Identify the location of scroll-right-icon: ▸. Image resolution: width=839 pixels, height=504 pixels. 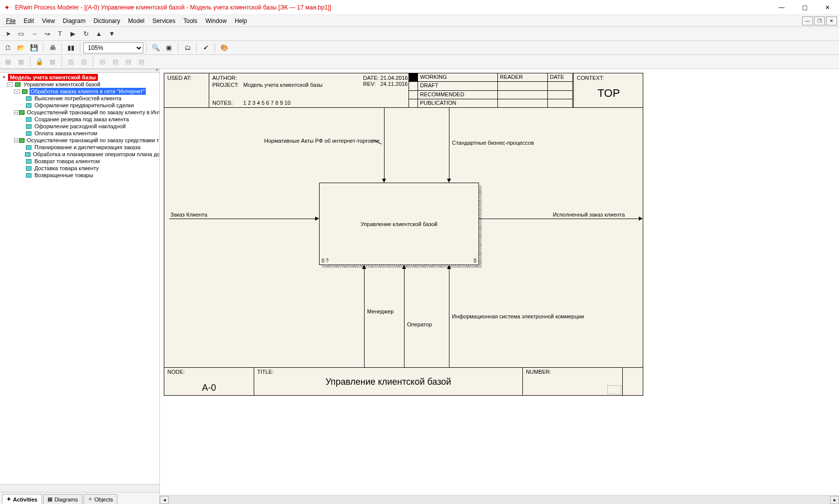
(835, 500).